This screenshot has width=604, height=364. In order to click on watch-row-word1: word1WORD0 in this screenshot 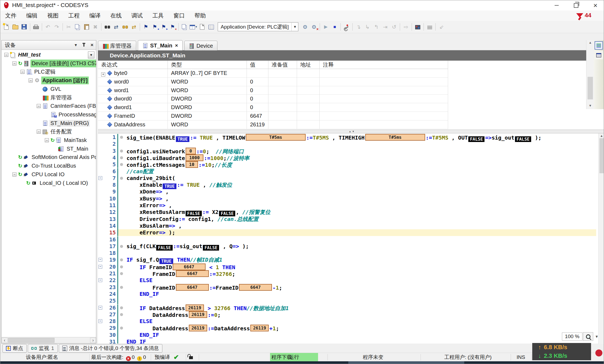, I will do `click(273, 91)`.